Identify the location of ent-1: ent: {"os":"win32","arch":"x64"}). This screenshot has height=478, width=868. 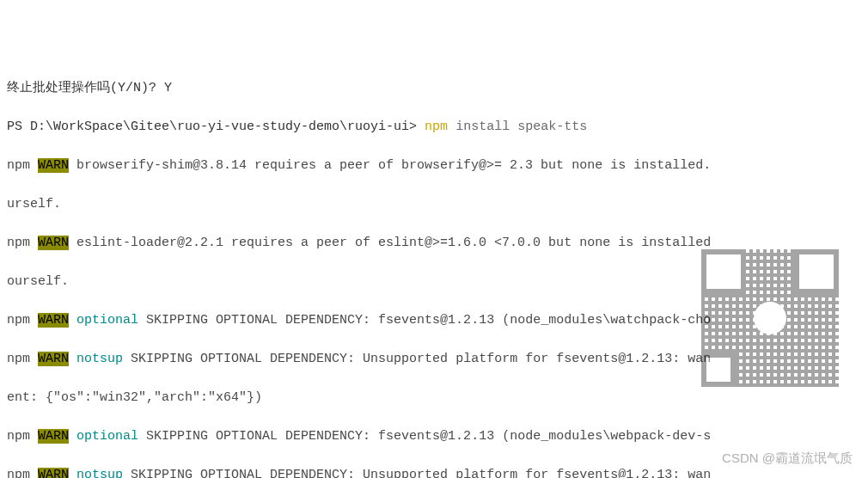
(434, 399).